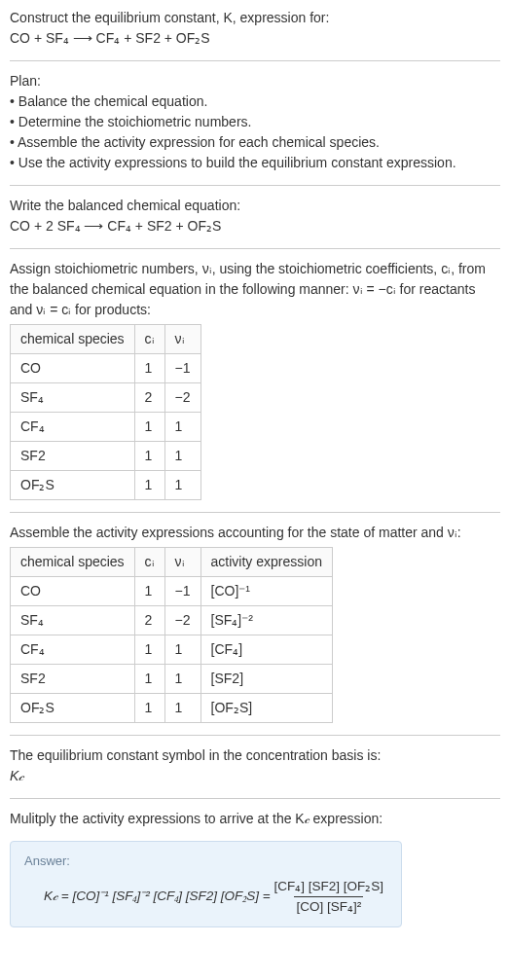  What do you see at coordinates (171, 635) in the screenshot?
I see `activity-table: chemical species cᵢ νᵢ activity expressi…` at bounding box center [171, 635].